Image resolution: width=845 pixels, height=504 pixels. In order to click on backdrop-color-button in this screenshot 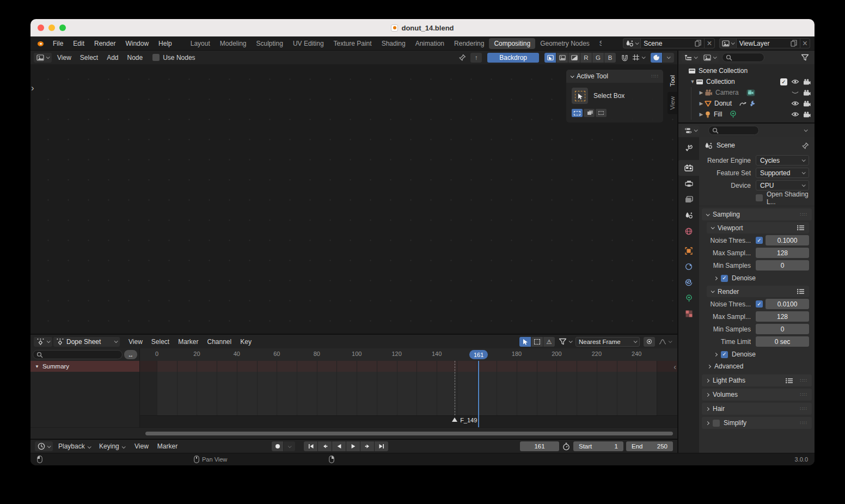, I will do `click(562, 58)`.